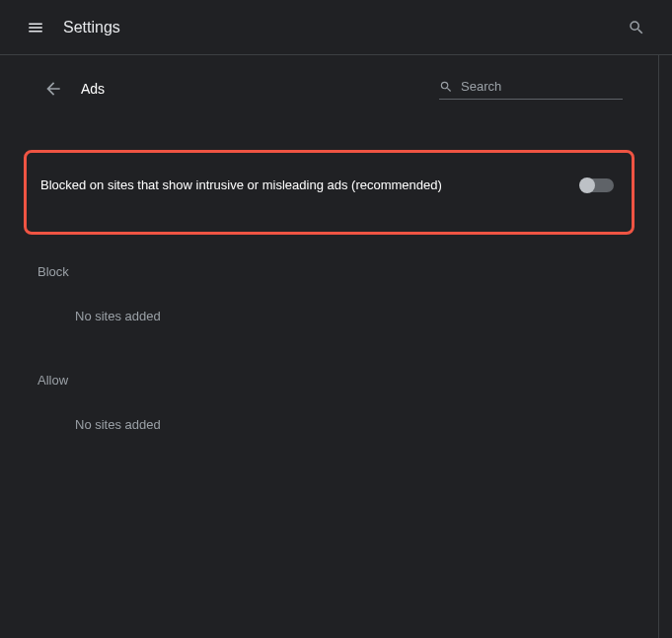 The width and height of the screenshot is (672, 638). I want to click on arrow-back-icon, so click(53, 89).